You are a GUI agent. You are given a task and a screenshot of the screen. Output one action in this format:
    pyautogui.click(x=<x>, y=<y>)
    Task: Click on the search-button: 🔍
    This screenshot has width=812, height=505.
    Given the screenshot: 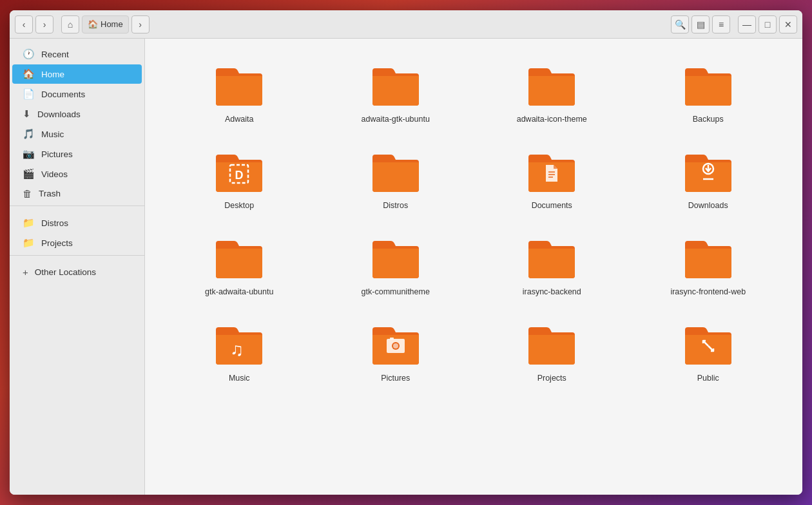 What is the action you would take?
    pyautogui.click(x=680, y=24)
    